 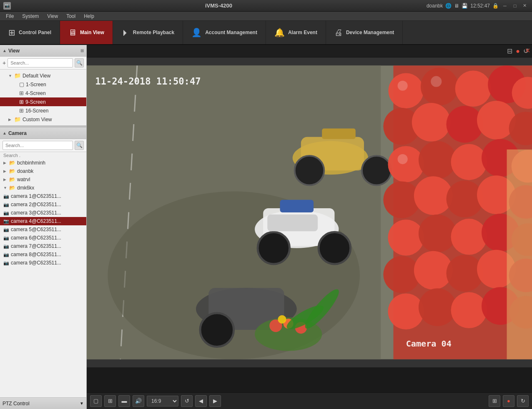 What do you see at coordinates (89, 16) in the screenshot?
I see `menu-help: Help` at bounding box center [89, 16].